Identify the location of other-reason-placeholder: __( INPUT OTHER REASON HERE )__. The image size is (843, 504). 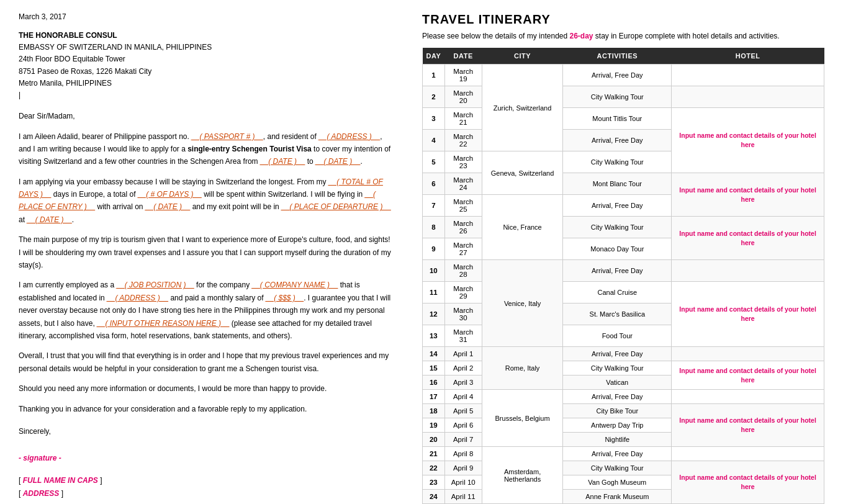
(163, 323).